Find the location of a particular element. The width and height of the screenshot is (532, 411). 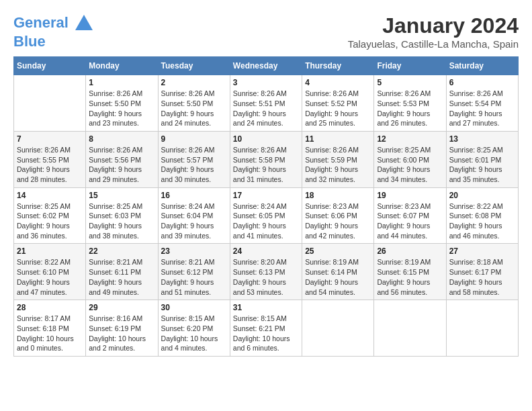

day-info: Sunrise: 8:23 AMSunset: 6:07 PMDaylight:… is located at coordinates (410, 222).